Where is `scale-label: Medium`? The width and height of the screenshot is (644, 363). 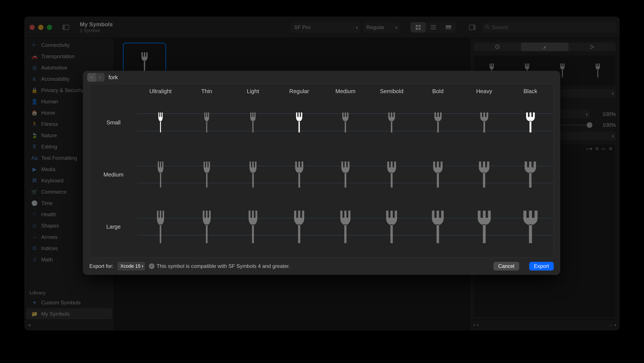 scale-label: Medium is located at coordinates (114, 175).